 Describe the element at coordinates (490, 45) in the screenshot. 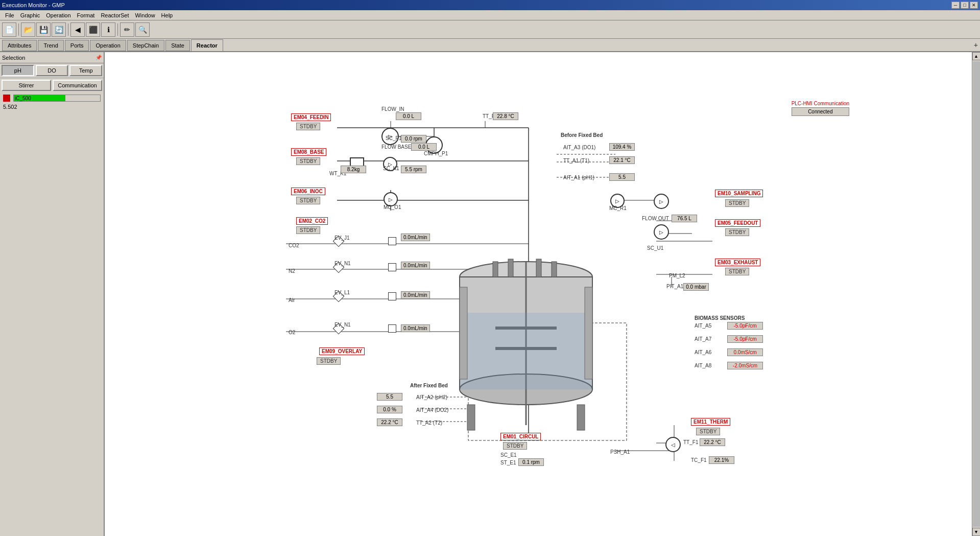

I see `tab-bar: Attributes Trend Ports Operation StepCha…` at that location.